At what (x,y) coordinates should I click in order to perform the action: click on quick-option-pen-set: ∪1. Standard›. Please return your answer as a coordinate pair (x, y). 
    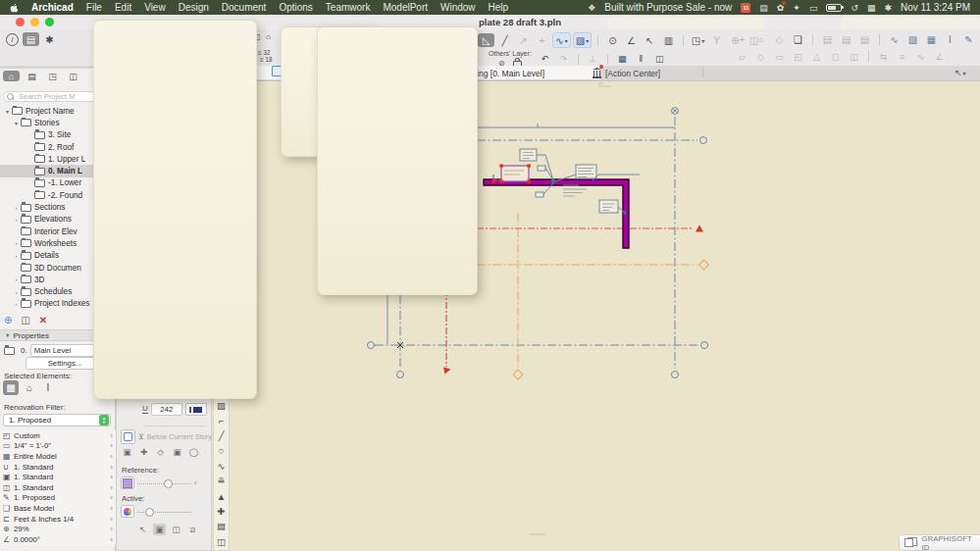
    Looking at the image, I should click on (58, 467).